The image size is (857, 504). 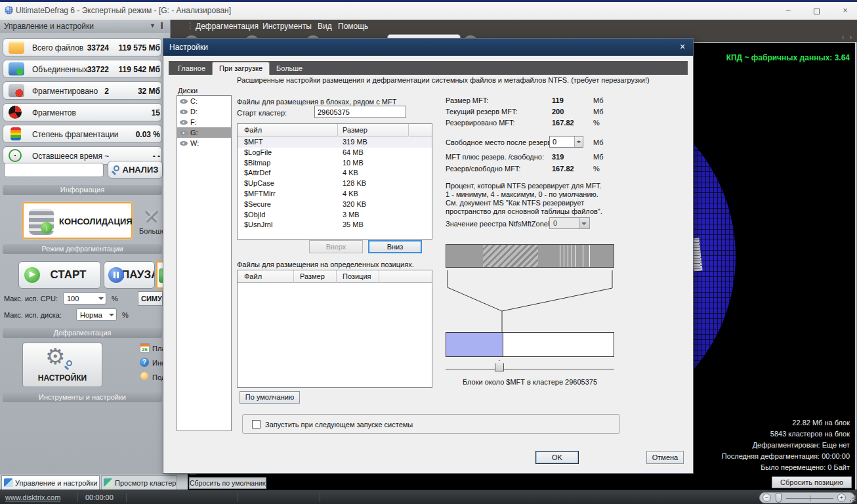 What do you see at coordinates (9, 10) in the screenshot?
I see `app-icon` at bounding box center [9, 10].